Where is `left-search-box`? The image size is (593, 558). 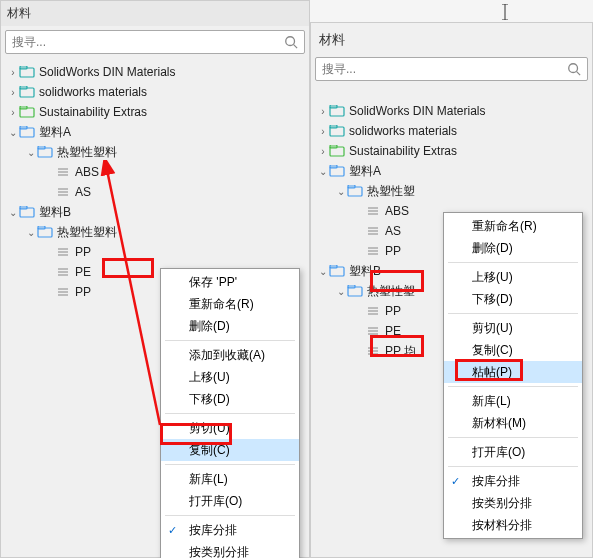
left-search-box is located at coordinates (155, 42).